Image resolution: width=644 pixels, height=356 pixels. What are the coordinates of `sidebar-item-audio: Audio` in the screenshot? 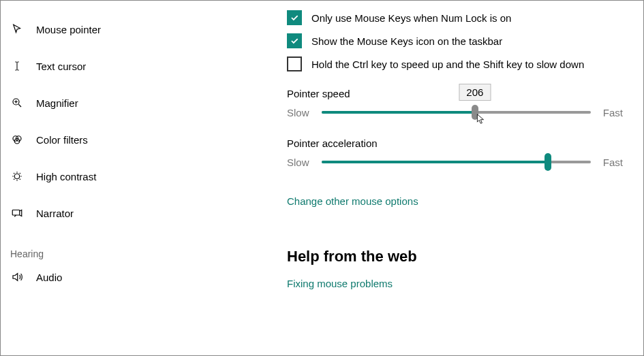 It's located at (132, 277).